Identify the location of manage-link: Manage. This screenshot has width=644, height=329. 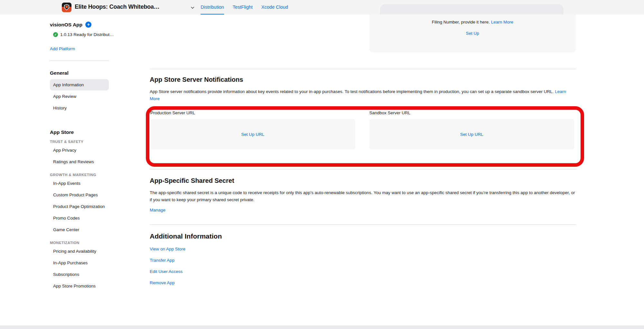
(158, 210).